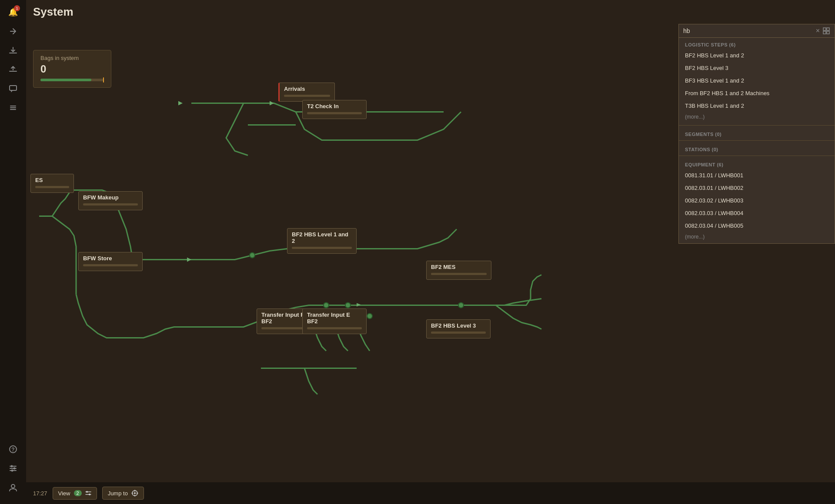 The width and height of the screenshot is (835, 504). What do you see at coordinates (13, 70) in the screenshot?
I see `sidebar-icon-plane-departure` at bounding box center [13, 70].